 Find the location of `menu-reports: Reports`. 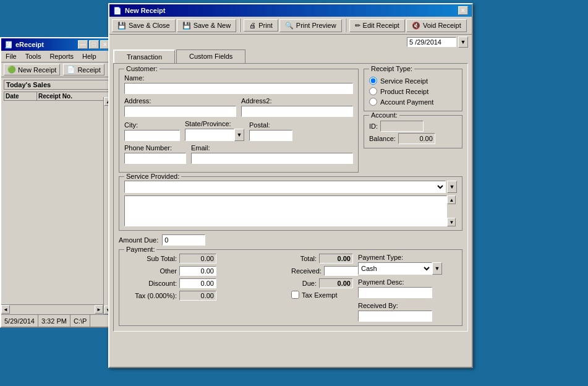

menu-reports: Reports is located at coordinates (62, 56).